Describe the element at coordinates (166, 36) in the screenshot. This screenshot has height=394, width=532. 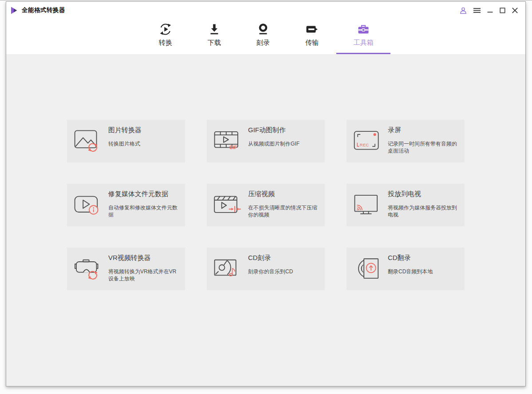
I see `tab-convert: 转换` at that location.